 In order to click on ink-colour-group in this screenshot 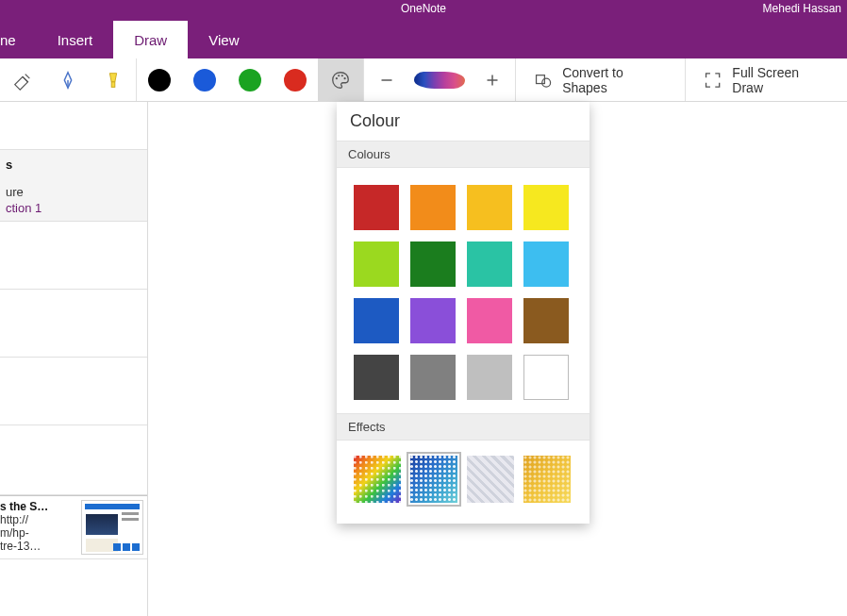, I will do `click(250, 79)`.